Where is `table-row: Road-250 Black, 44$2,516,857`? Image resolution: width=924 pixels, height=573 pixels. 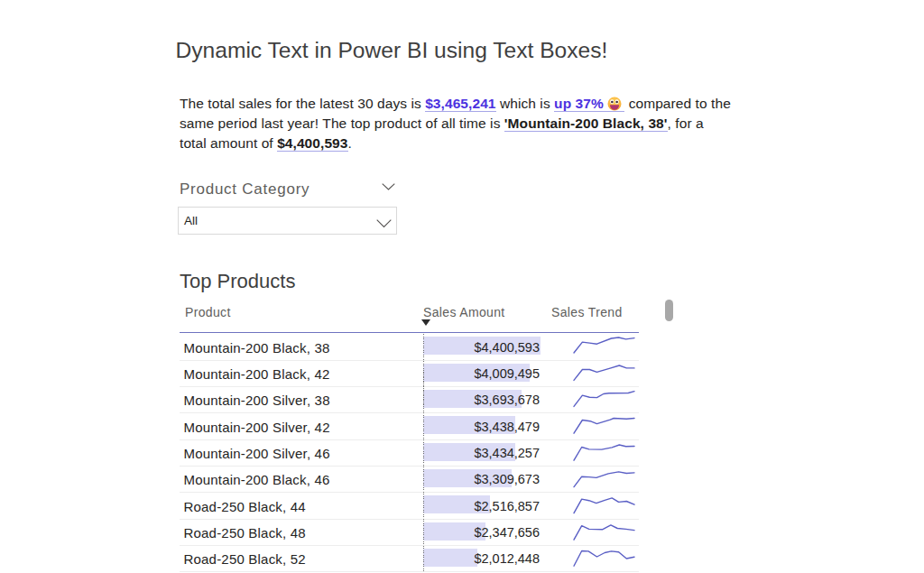 table-row: Road-250 Black, 44$2,516,857 is located at coordinates (410, 505).